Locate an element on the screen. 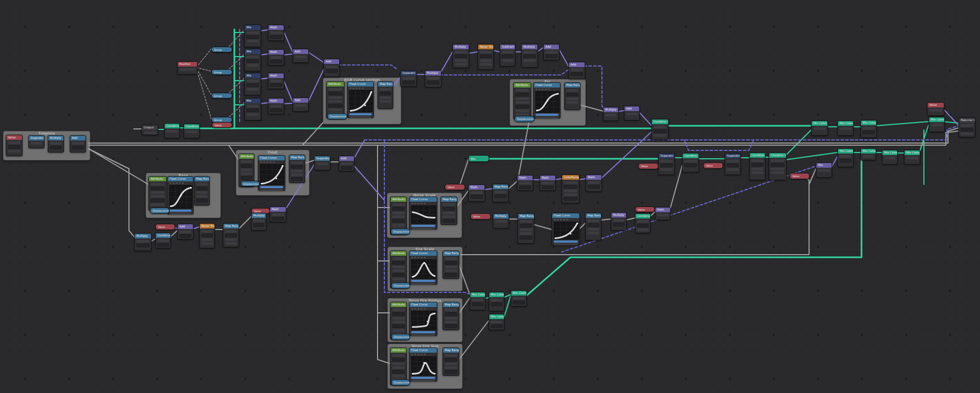 The height and width of the screenshot is (393, 980). node-colorramp: ColorRamp is located at coordinates (570, 189).